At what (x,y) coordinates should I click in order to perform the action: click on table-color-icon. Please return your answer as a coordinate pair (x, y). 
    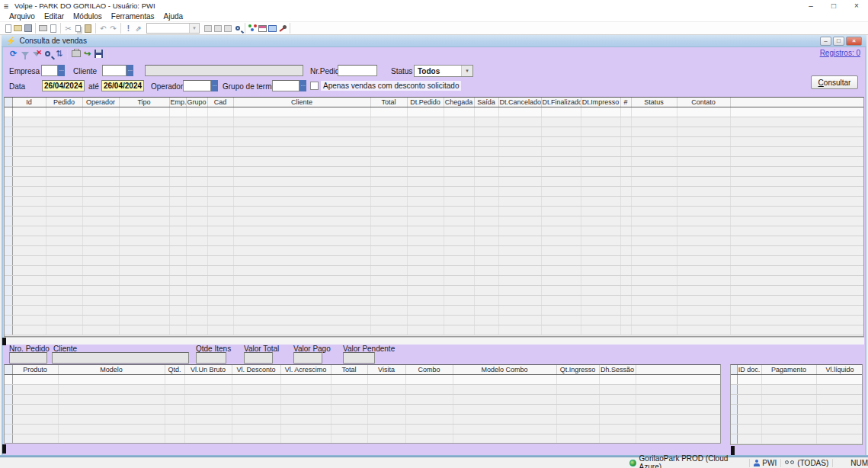
    Looking at the image, I should click on (262, 28).